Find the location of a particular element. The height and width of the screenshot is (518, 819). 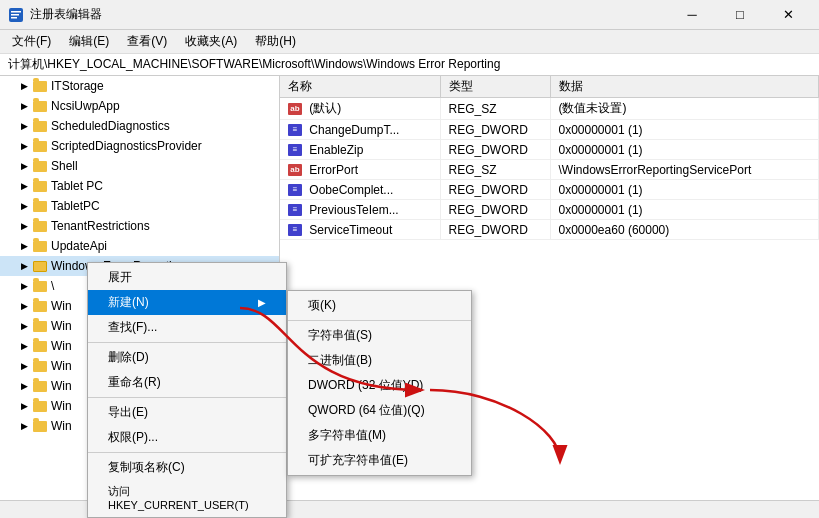

tree-item-itstorage: ▶ ITStorage is located at coordinates (140, 86).